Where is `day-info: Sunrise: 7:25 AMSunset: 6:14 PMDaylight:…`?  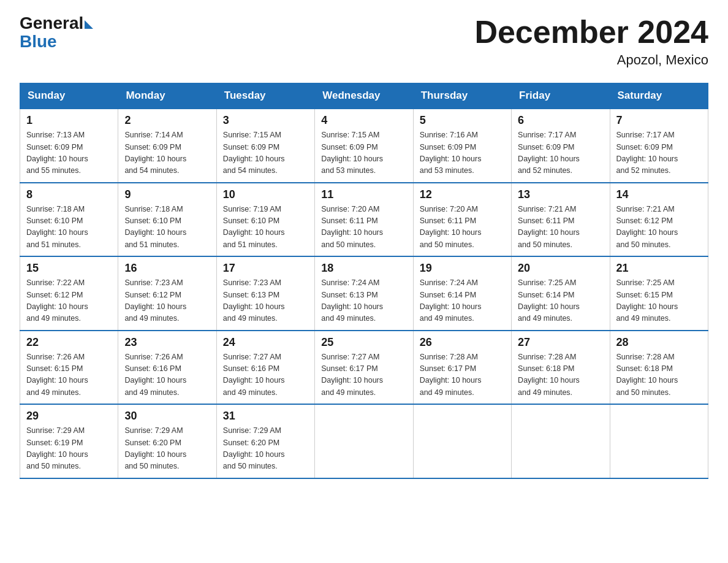 day-info: Sunrise: 7:25 AMSunset: 6:14 PMDaylight:… is located at coordinates (560, 301).